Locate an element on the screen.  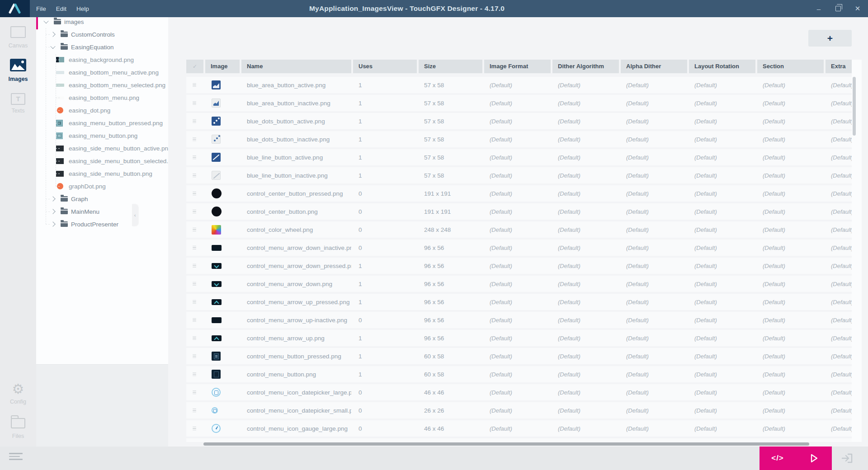
close-icon: ✕ is located at coordinates (858, 9).